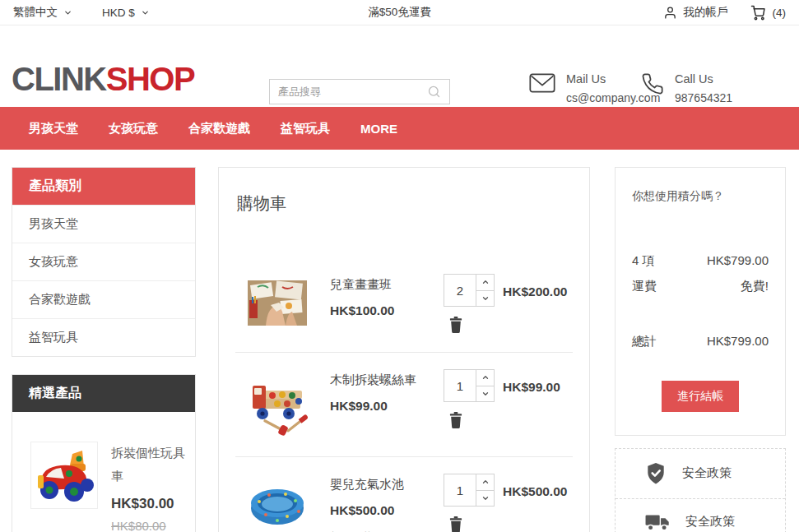 The height and width of the screenshot is (532, 799). Describe the element at coordinates (400, 128) in the screenshot. I see `main-nav: 男孩天堂 女孩玩意 合家歡遊戲 益智玩具 MORE` at that location.